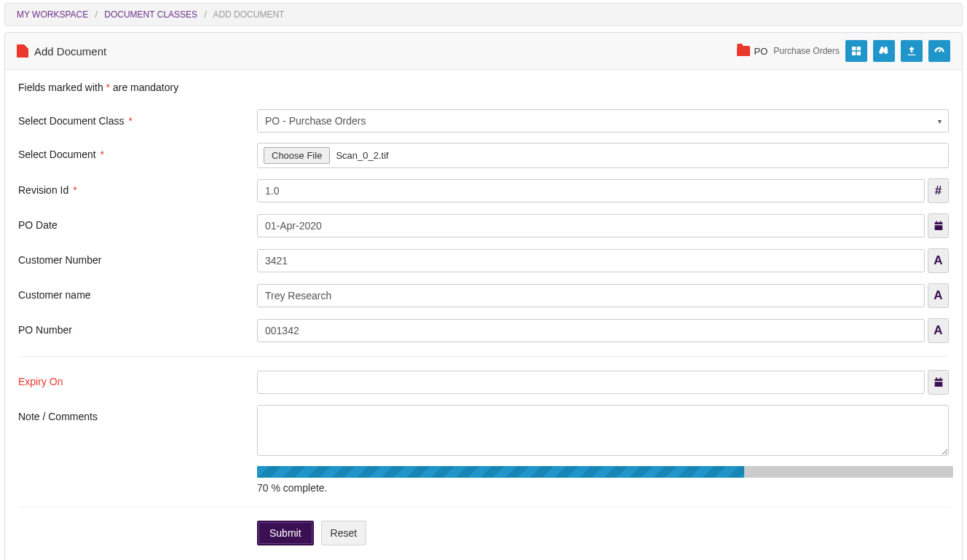 The image size is (967, 560). Describe the element at coordinates (483, 296) in the screenshot. I see `row-customer-name: Customer name A` at that location.